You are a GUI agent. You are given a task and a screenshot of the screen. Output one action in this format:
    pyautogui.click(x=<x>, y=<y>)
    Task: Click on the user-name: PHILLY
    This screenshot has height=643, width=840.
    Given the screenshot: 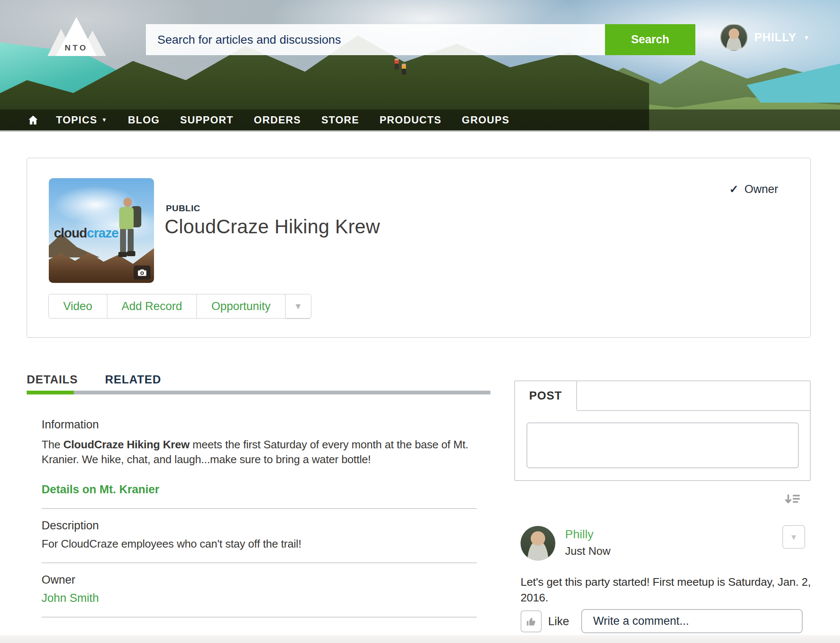 What is the action you would take?
    pyautogui.click(x=776, y=37)
    